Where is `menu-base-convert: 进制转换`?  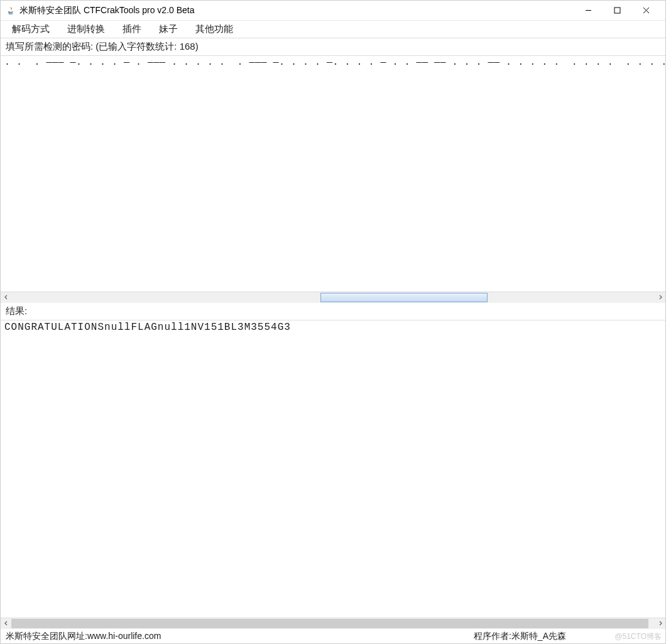
menu-base-convert: 进制转换 is located at coordinates (86, 29).